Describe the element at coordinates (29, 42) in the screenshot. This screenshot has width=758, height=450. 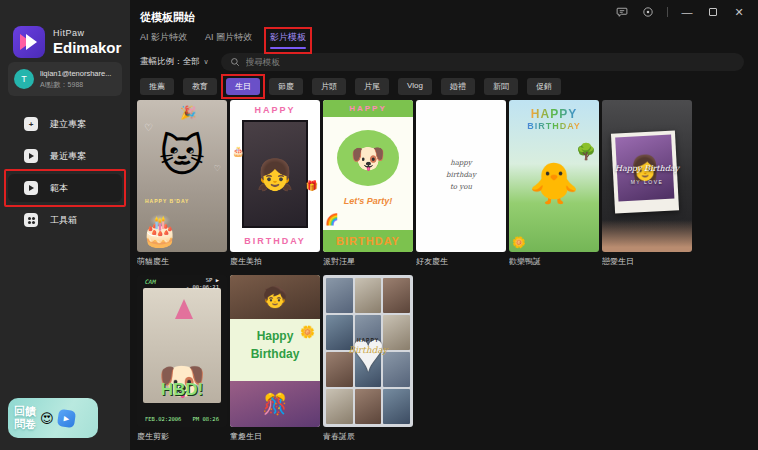
I see `app-logo-icon` at that location.